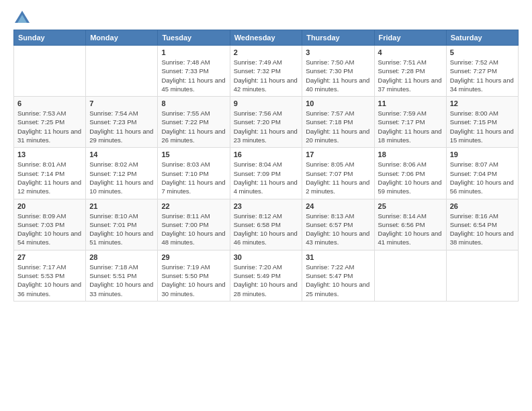  What do you see at coordinates (122, 122) in the screenshot?
I see `calendar-cell: 7Sunrise: 7:54 AMSunset: 7:23 PMDaylight…` at bounding box center [122, 122].